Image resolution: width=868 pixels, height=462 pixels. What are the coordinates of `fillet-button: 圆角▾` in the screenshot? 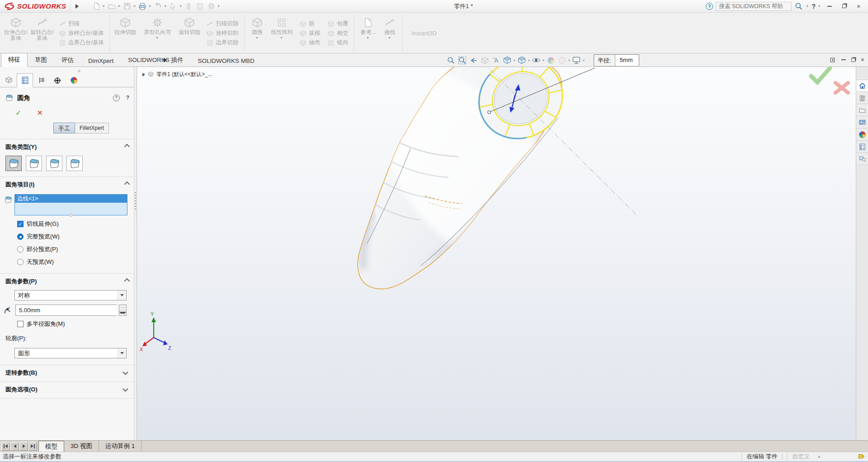 It's located at (257, 33).